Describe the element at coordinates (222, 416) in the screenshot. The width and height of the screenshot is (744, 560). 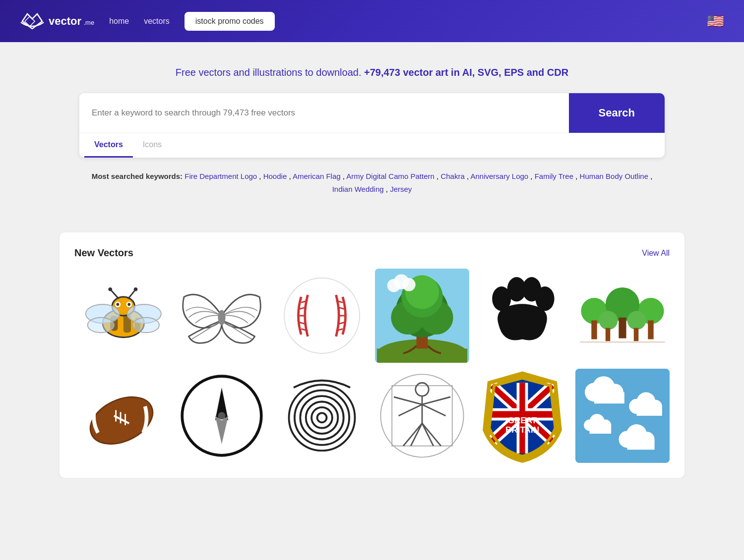
I see `vector-card-compass` at that location.